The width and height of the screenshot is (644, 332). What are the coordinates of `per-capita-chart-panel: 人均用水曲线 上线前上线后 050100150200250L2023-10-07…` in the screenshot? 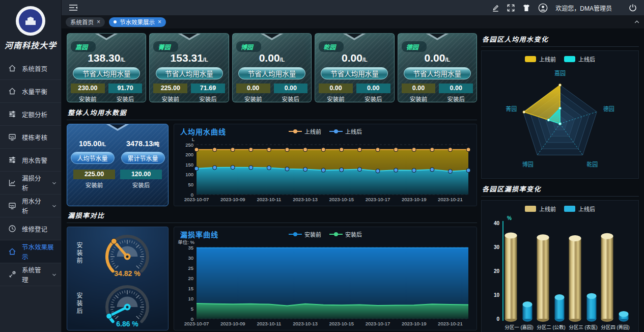 It's located at (325, 165).